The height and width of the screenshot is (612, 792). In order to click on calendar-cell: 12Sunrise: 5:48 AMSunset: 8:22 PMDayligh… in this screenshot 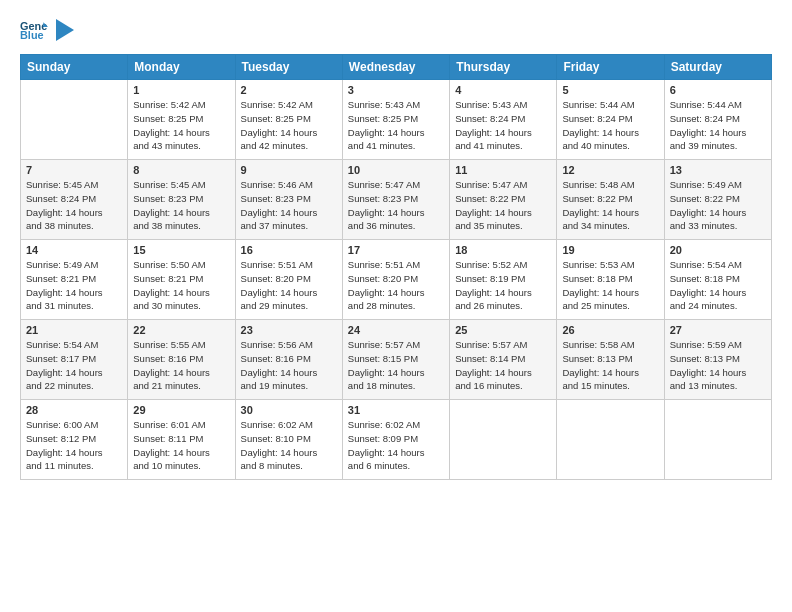, I will do `click(610, 200)`.